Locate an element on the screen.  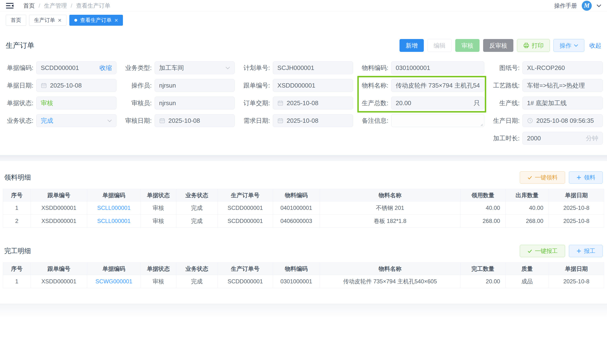
topbar: 首页 / 生产管理 / 查看生产订单 操作手册 M is located at coordinates (304, 6).